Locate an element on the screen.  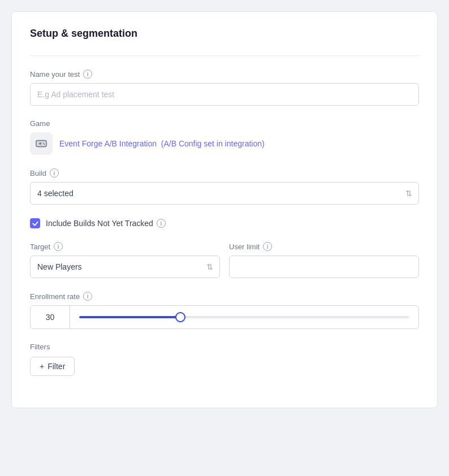
include-builds-checkbox is located at coordinates (35, 223).